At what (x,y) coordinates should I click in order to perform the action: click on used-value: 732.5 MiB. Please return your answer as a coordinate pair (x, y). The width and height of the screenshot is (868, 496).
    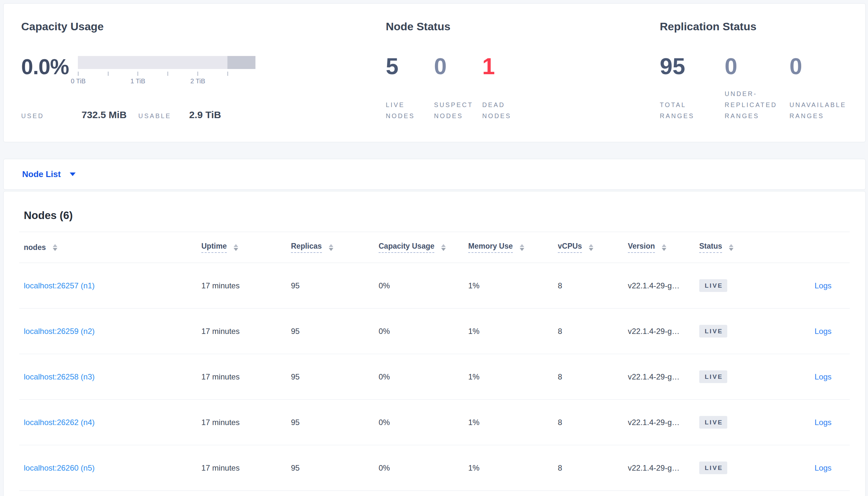
    Looking at the image, I should click on (104, 115).